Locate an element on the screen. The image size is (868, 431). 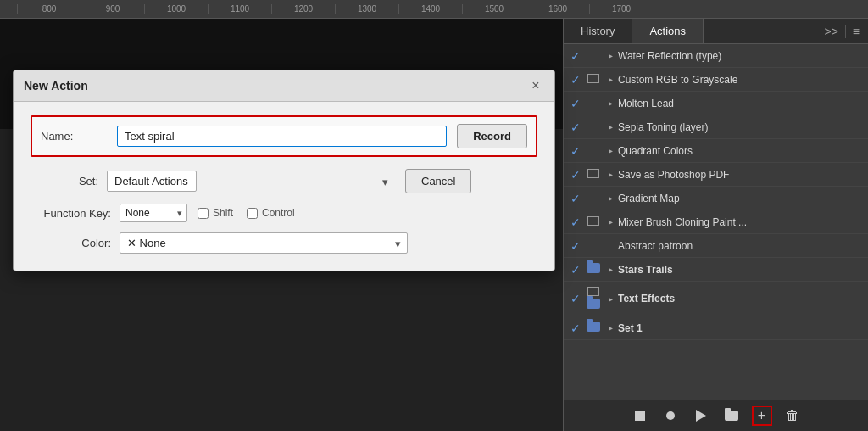
expand-icon: >> is located at coordinates (831, 31).